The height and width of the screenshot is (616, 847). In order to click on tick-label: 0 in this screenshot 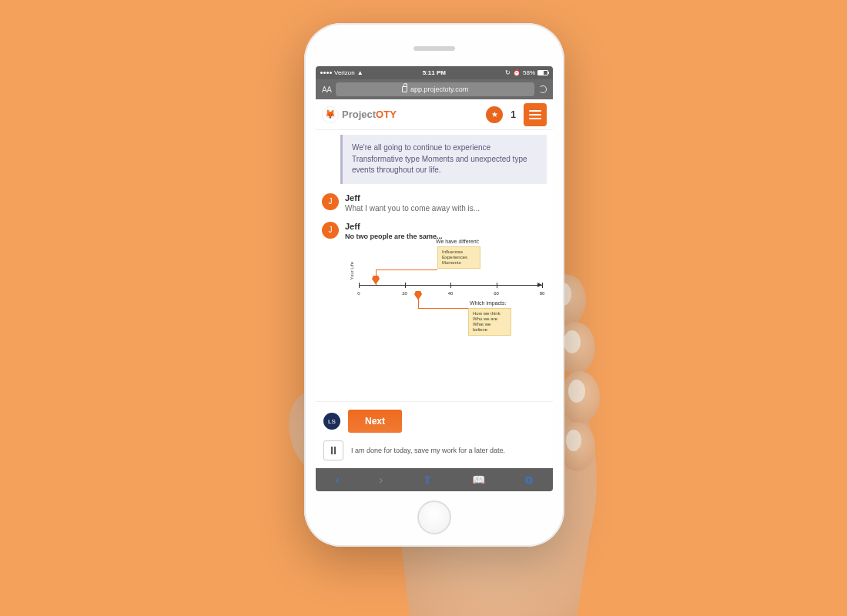, I will do `click(359, 293)`.